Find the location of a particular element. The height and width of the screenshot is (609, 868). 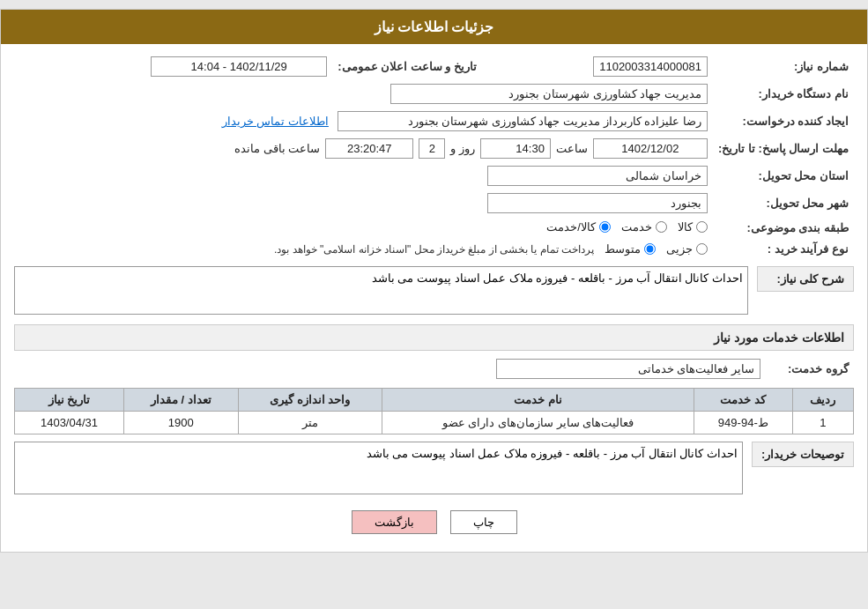

radio-kala: کالا is located at coordinates (693, 227).